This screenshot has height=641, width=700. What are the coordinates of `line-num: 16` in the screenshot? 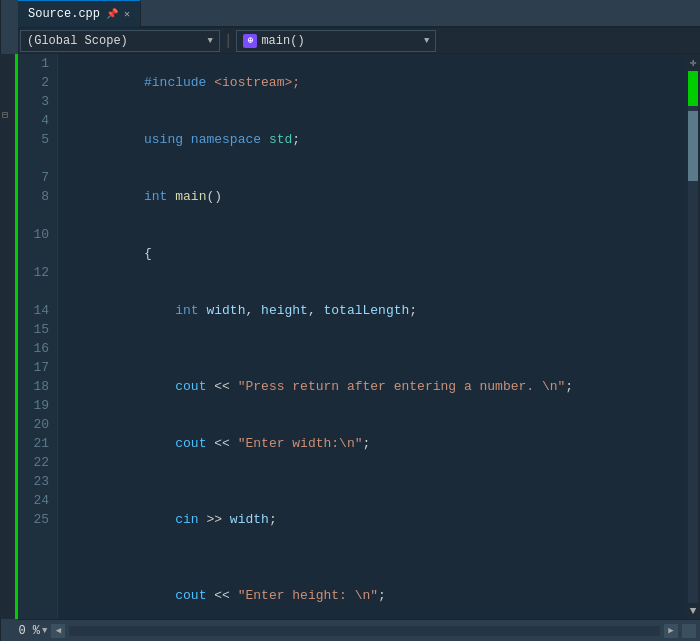 It's located at (36, 348).